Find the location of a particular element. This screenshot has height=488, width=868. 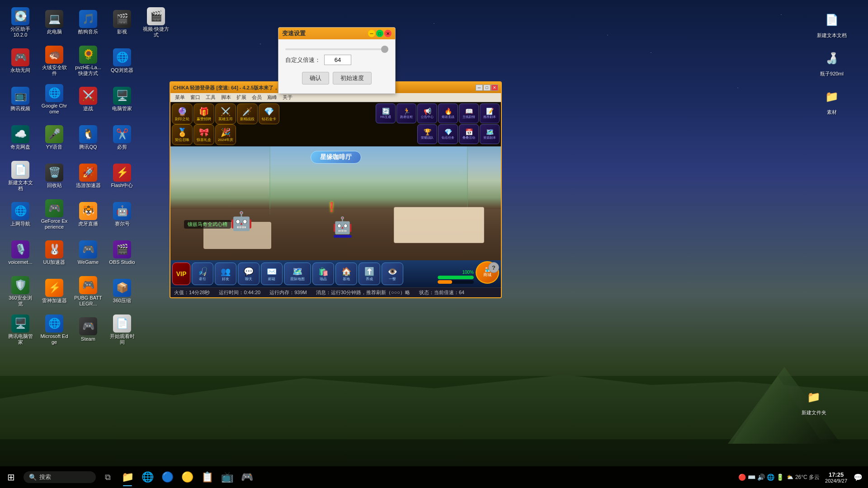

icon-video-shortcut: 🎬 视频·快捷方式 is located at coordinates (156, 23).